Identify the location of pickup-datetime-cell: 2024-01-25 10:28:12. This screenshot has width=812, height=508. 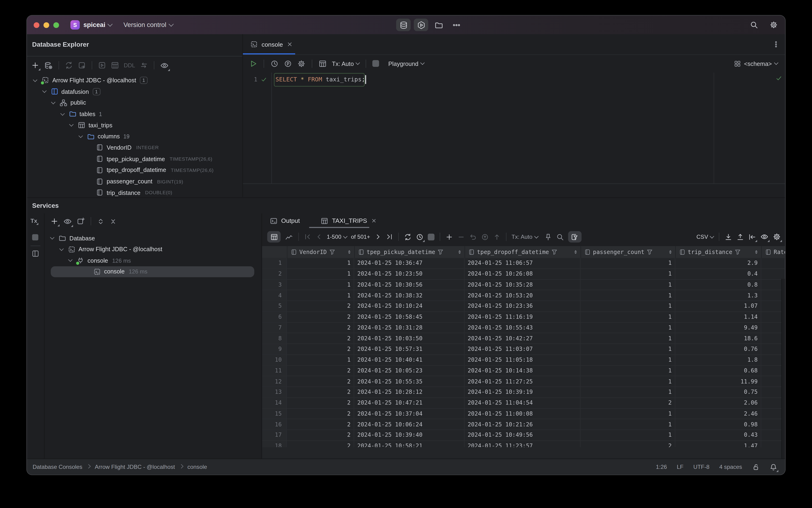
(410, 392).